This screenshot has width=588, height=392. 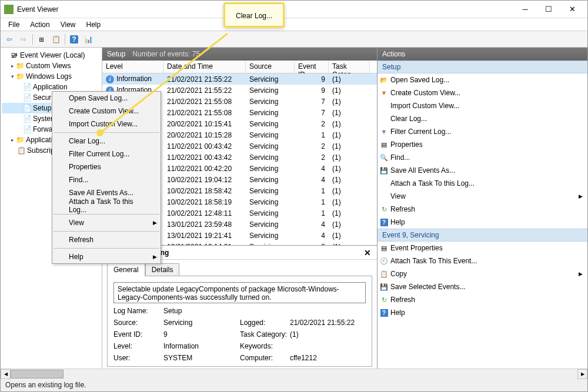 What do you see at coordinates (88, 39) in the screenshot?
I see `view-button: 📊` at bounding box center [88, 39].